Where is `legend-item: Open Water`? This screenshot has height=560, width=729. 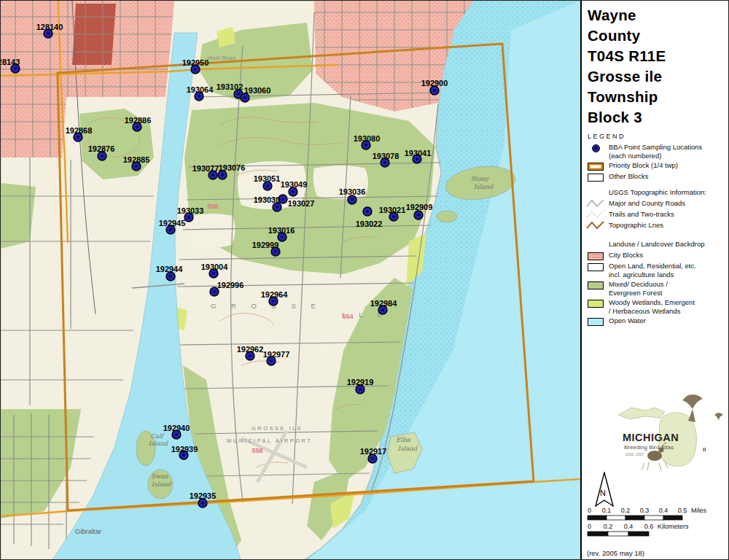 legend-item: Open Water is located at coordinates (658, 321).